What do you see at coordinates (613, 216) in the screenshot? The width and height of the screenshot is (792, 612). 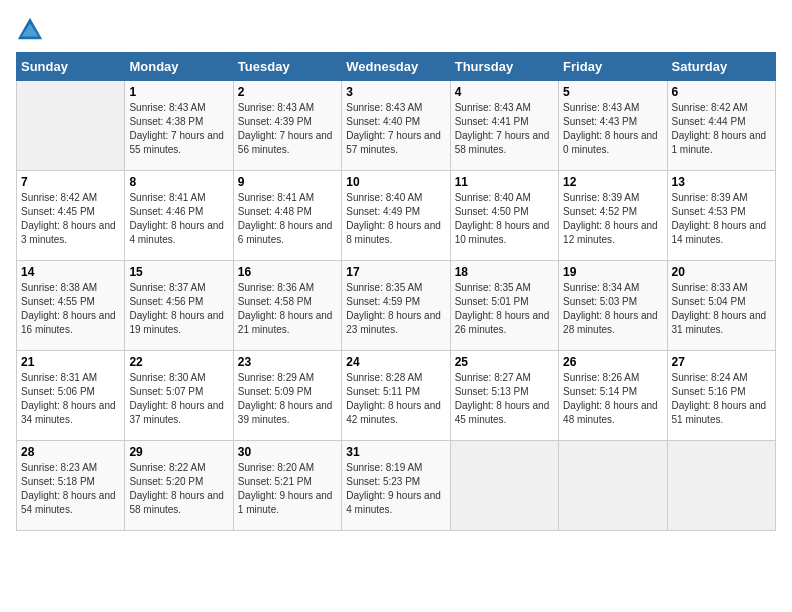 I see `calendar-cell: 12Sunrise: 8:39 AMSunset: 4:52 PMDayligh…` at bounding box center [613, 216].